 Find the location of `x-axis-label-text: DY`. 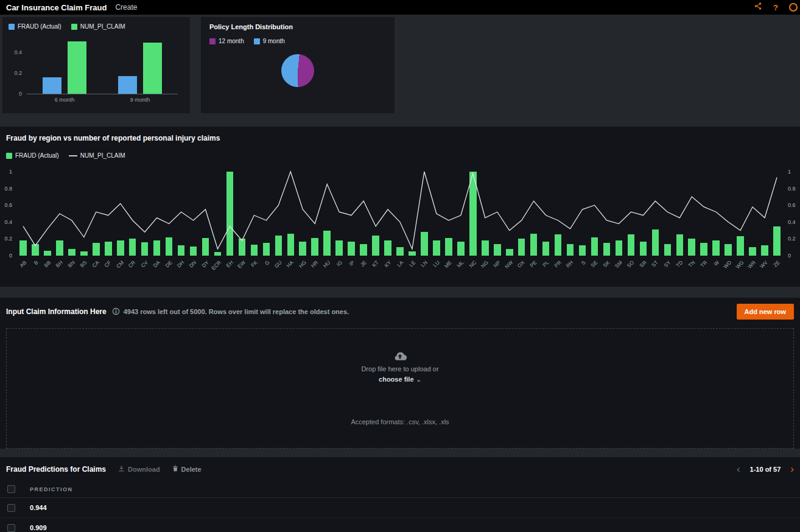

x-axis-label-text: DY is located at coordinates (205, 264).